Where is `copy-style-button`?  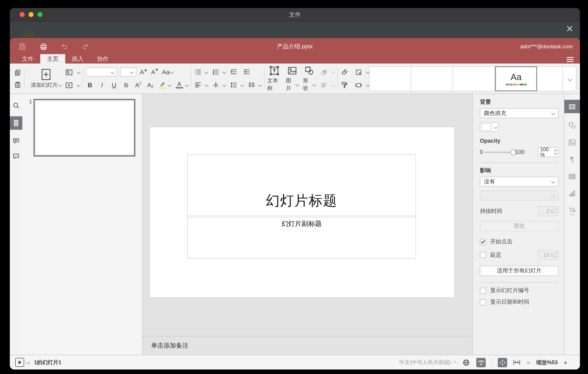
copy-style-button is located at coordinates (344, 85).